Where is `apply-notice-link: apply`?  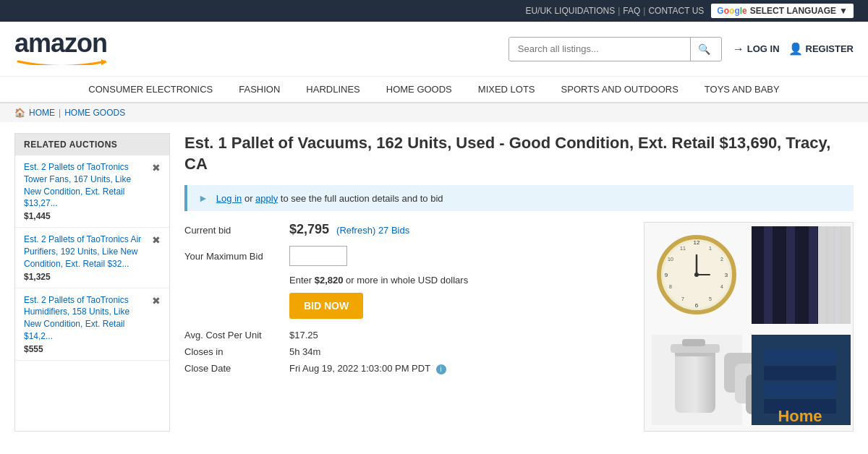
apply-notice-link: apply is located at coordinates (266, 198).